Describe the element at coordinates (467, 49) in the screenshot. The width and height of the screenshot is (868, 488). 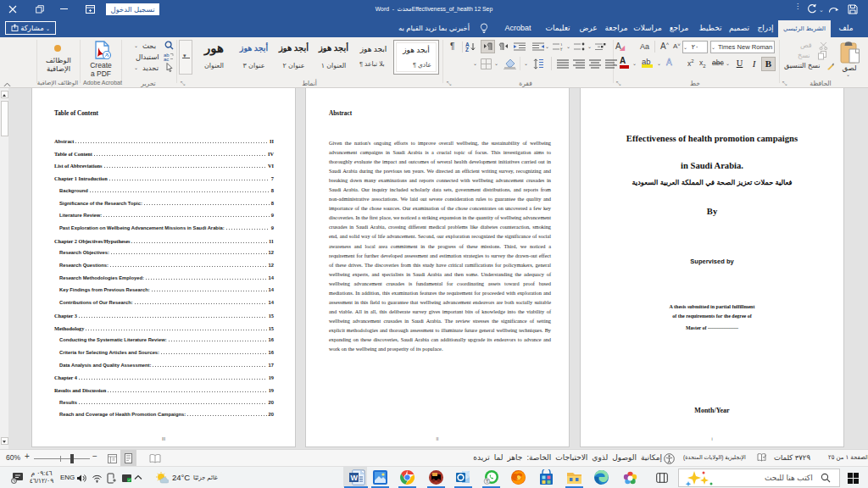
I see `svg-text: Z` at that location.